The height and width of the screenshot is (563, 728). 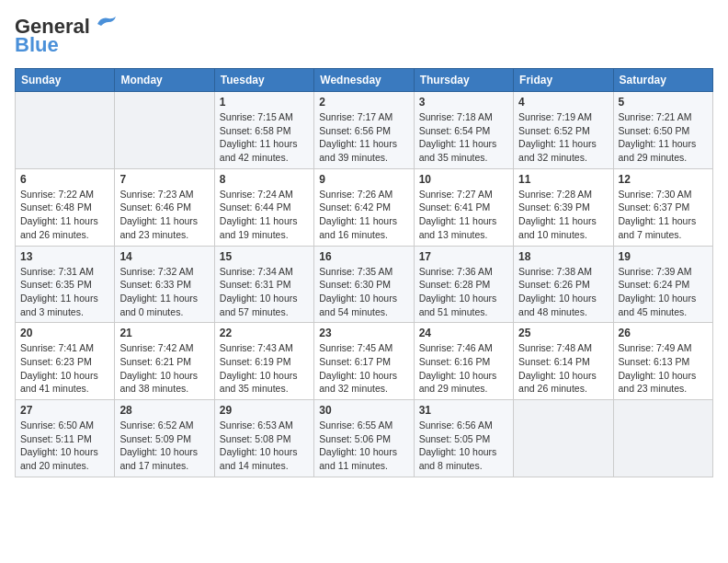 What do you see at coordinates (265, 333) in the screenshot?
I see `day-number: 22` at bounding box center [265, 333].